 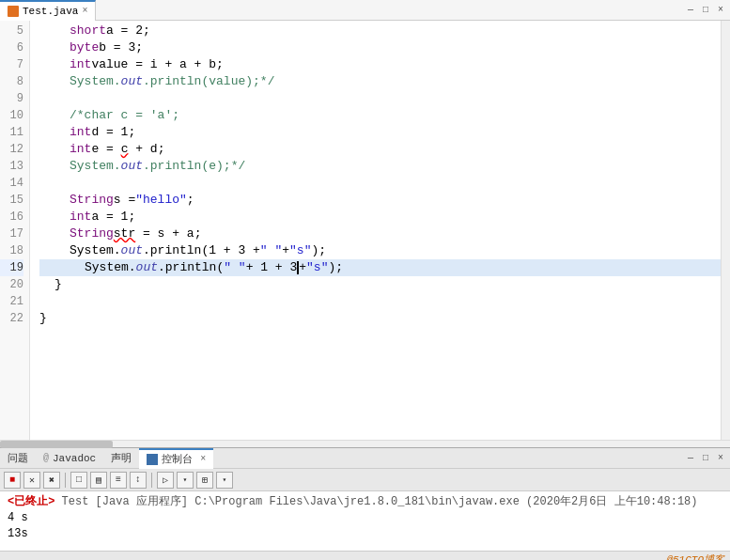 I want to click on tab-close-button: ×, so click(x=85, y=11).